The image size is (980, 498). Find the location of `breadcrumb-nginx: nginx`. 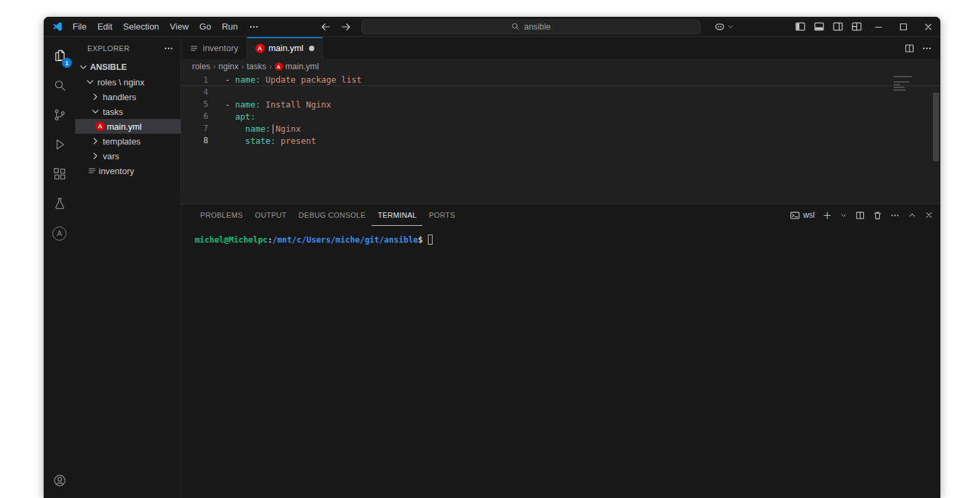

breadcrumb-nginx: nginx is located at coordinates (228, 67).